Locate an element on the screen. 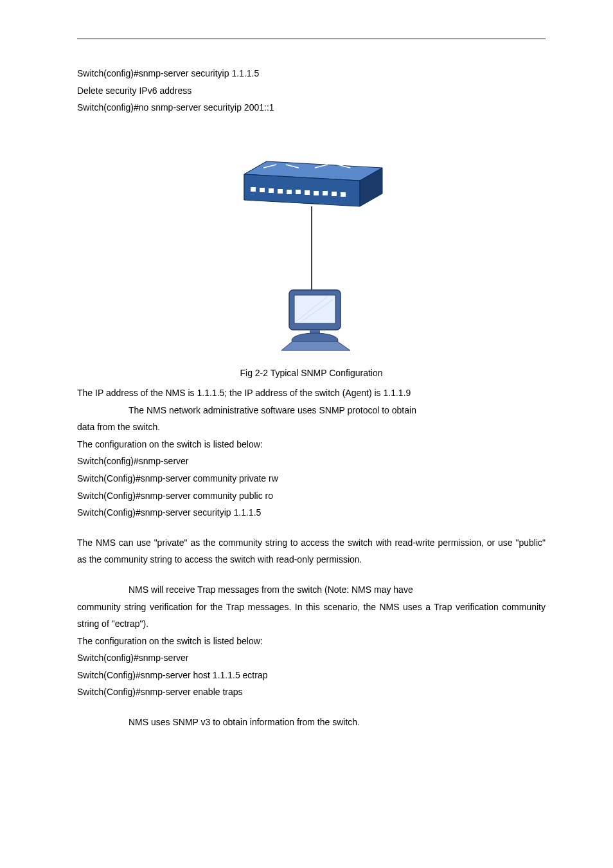 This screenshot has height=868, width=613. body-text: NMS uses SNMP v3 to obtain information f… is located at coordinates (311, 723).